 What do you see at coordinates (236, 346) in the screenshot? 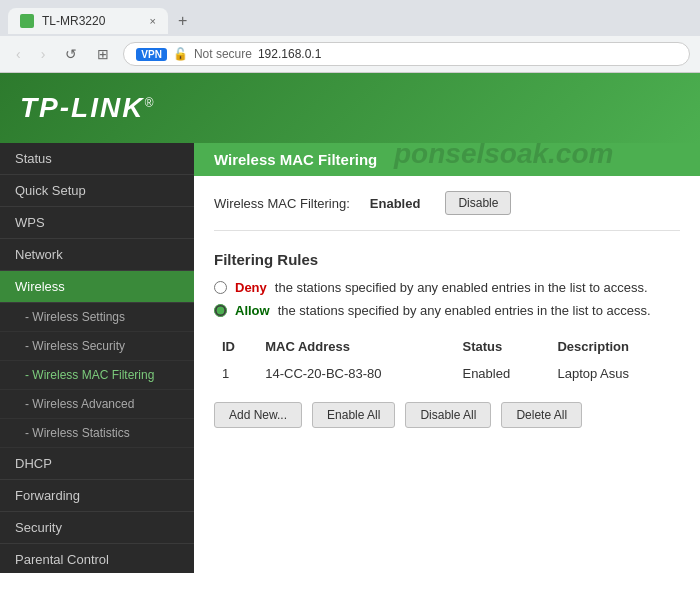
I see `col-id: ID` at bounding box center [236, 346].